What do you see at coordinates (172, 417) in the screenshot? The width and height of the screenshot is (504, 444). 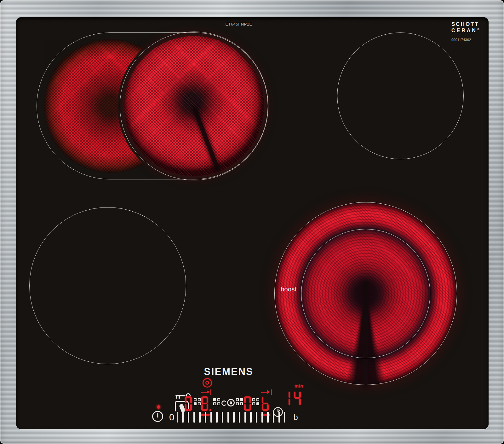 I see `slider-start-label: 0` at bounding box center [172, 417].